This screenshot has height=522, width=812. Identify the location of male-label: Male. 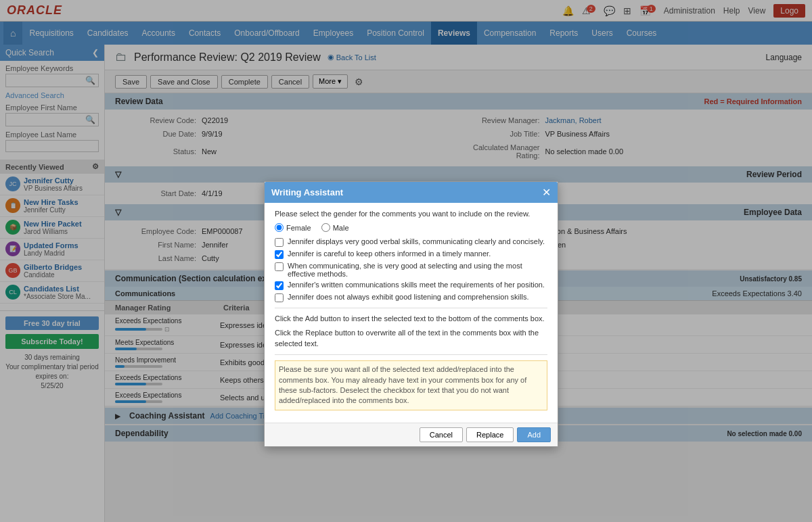
(341, 228).